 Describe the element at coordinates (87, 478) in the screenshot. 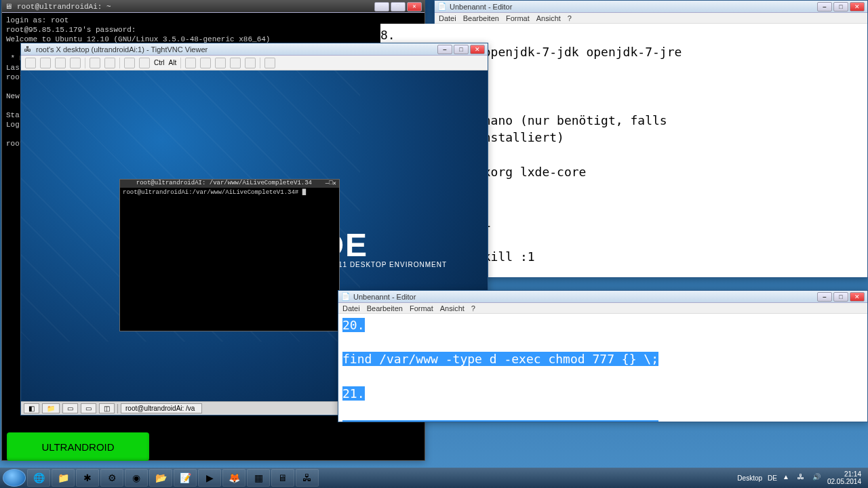

I see `app-icon: ✱` at that location.